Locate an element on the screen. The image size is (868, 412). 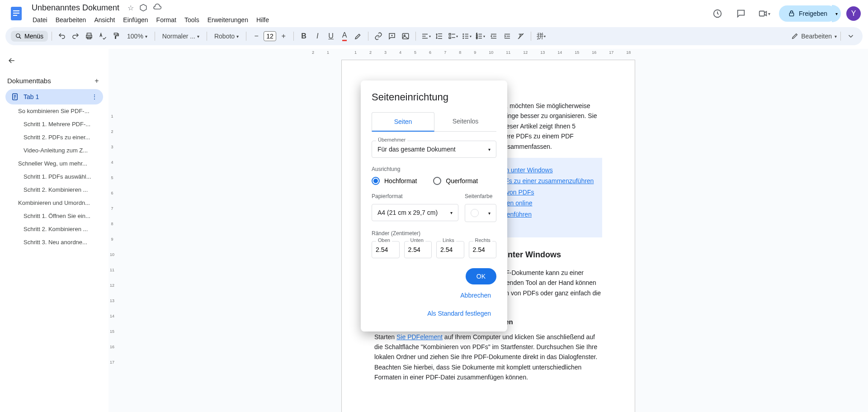
tab-pages: Seiten is located at coordinates (403, 122).